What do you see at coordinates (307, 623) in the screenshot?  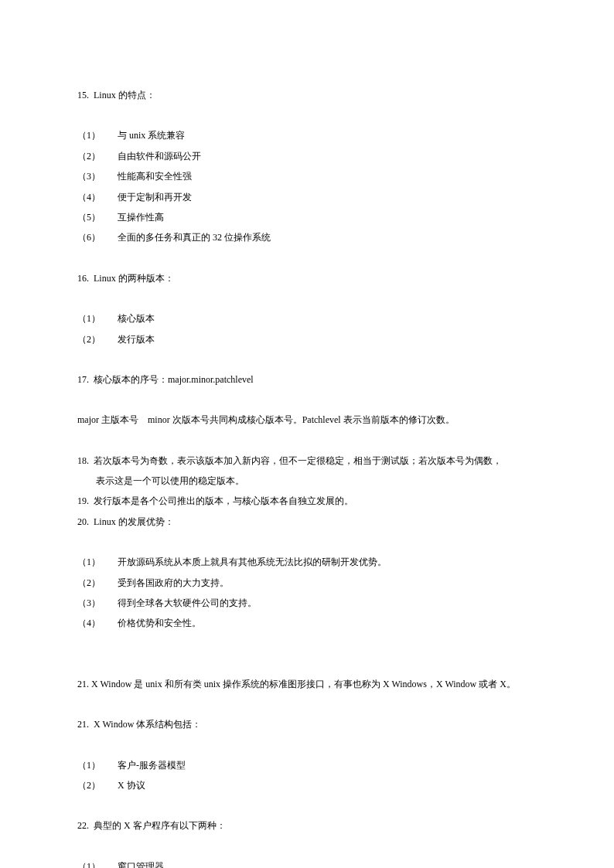 I see `list-item: （4）价格优势和安全性。` at bounding box center [307, 623].